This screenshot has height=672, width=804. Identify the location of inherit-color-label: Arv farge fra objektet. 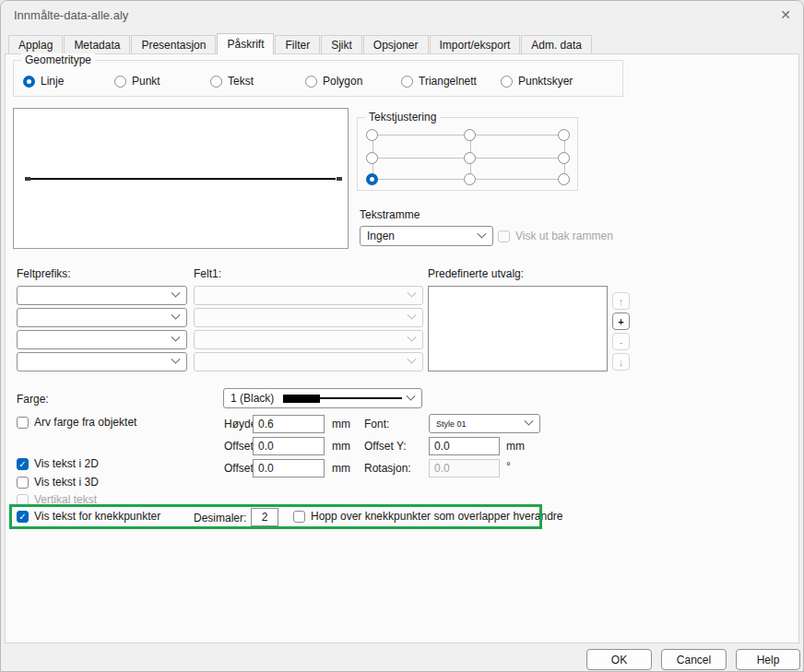
(85, 422).